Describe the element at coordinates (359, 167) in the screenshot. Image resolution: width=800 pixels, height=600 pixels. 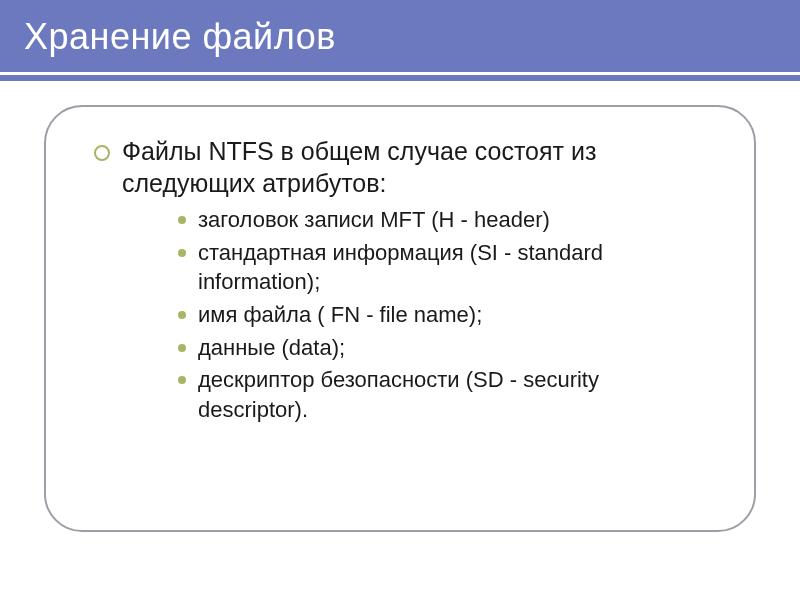
I see `main-bullet-text: Файлы NTFS в общем случае состоят из сле…` at that location.